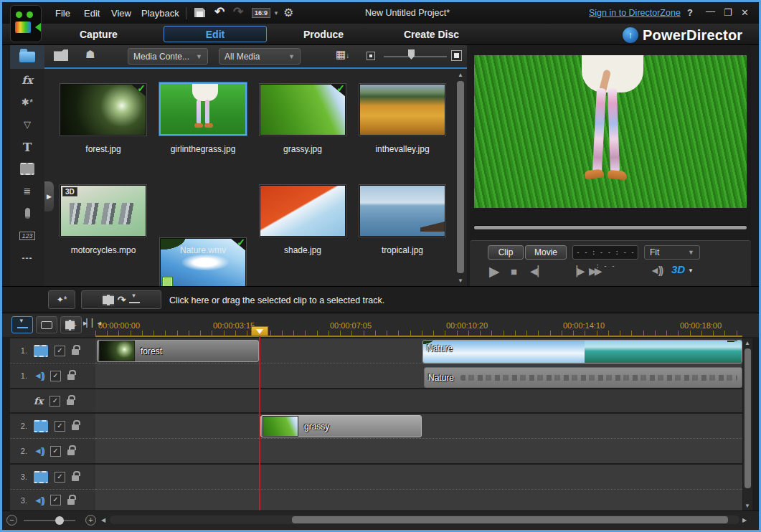  Describe the element at coordinates (27, 146) in the screenshot. I see `sidebar-item-title-room: T` at that location.